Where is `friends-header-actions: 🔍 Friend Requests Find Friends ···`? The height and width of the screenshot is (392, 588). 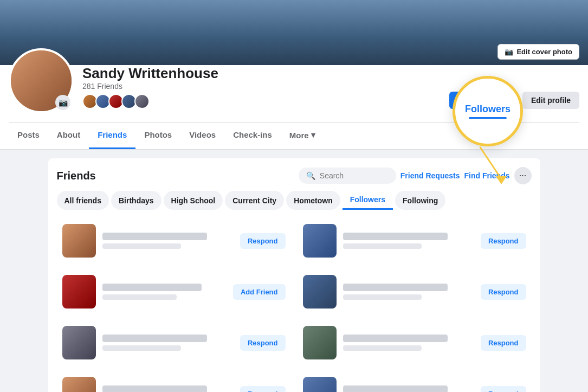
friends-header-actions: 🔍 Friend Requests Find Friends ··· is located at coordinates (415, 176).